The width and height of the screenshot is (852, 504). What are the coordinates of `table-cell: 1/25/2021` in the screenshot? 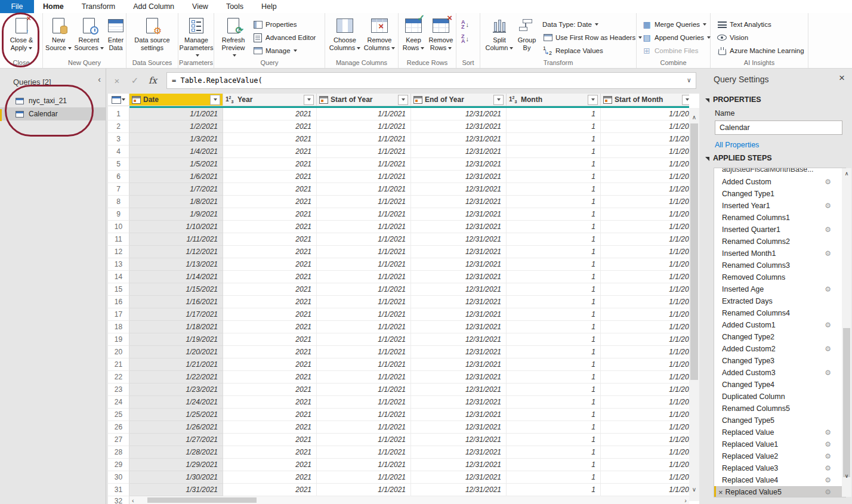 It's located at (177, 415).